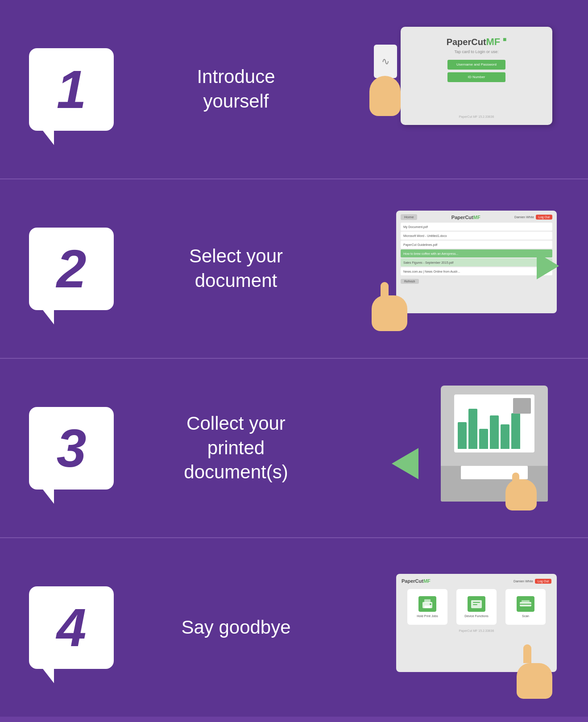  What do you see at coordinates (476, 52) in the screenshot?
I see `tap-text: Tap card to Login or use:` at bounding box center [476, 52].